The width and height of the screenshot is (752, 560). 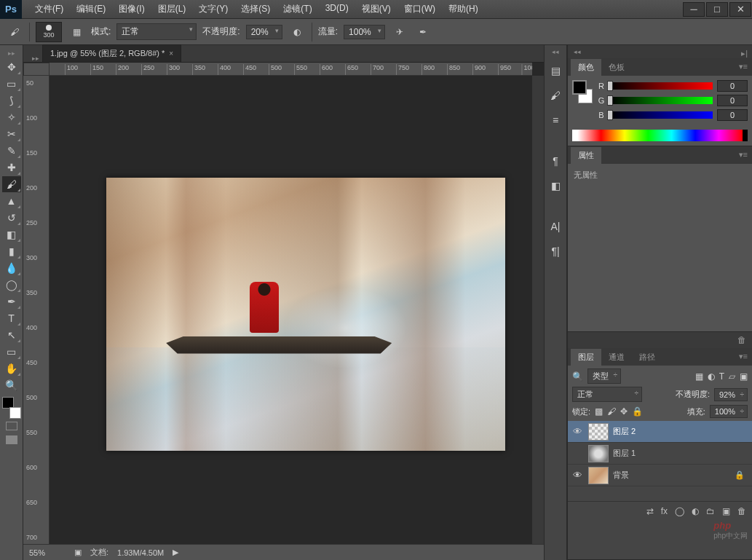 I want to click on menu-type: 文字(Y), so click(x=213, y=9).